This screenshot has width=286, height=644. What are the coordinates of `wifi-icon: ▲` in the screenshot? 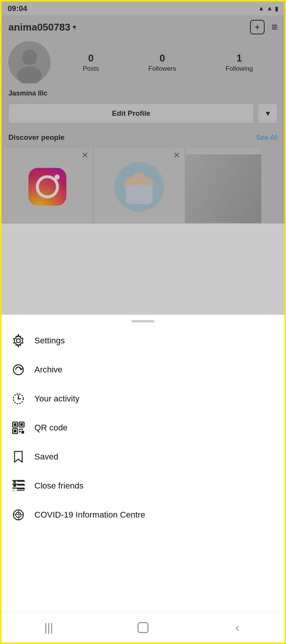 It's located at (270, 8).